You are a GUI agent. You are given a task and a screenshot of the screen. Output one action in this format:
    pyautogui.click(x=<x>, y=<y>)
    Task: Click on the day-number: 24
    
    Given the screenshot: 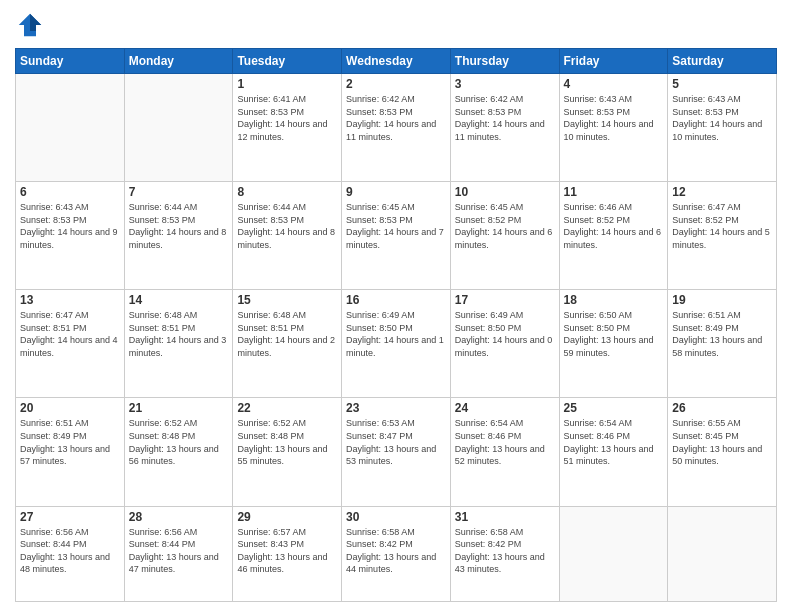 What is the action you would take?
    pyautogui.click(x=505, y=408)
    